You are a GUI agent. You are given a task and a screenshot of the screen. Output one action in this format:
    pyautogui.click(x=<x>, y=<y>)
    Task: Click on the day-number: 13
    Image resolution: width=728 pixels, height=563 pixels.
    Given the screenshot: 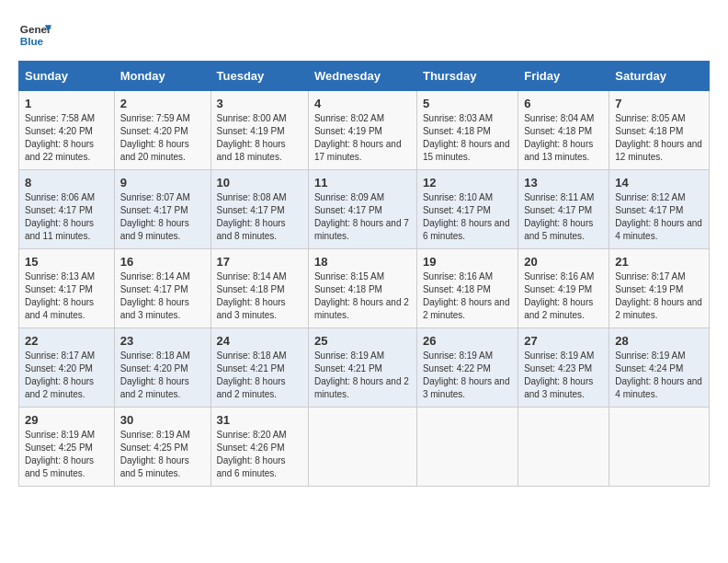 What is the action you would take?
    pyautogui.click(x=563, y=182)
    